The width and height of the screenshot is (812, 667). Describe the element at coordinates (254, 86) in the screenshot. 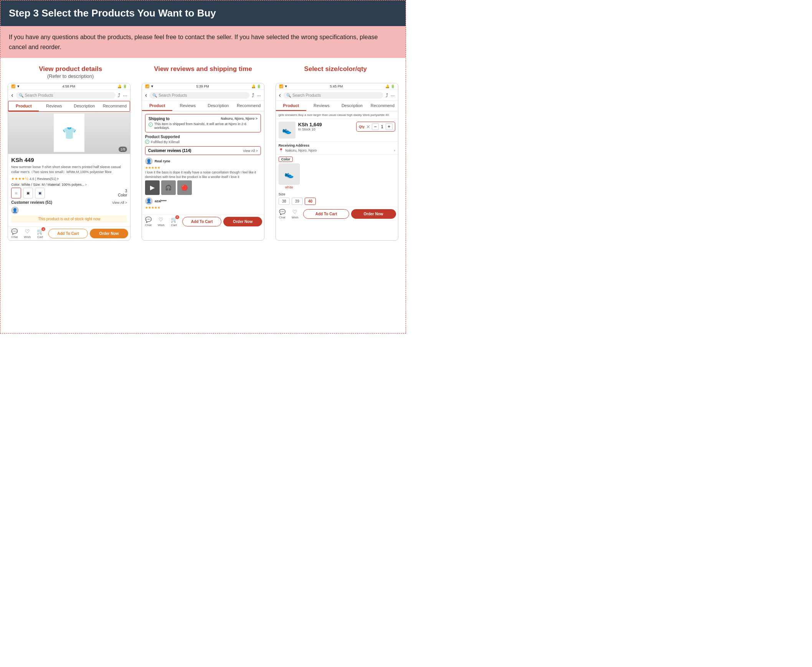

I see `phone2-notif: 🔔` at that location.